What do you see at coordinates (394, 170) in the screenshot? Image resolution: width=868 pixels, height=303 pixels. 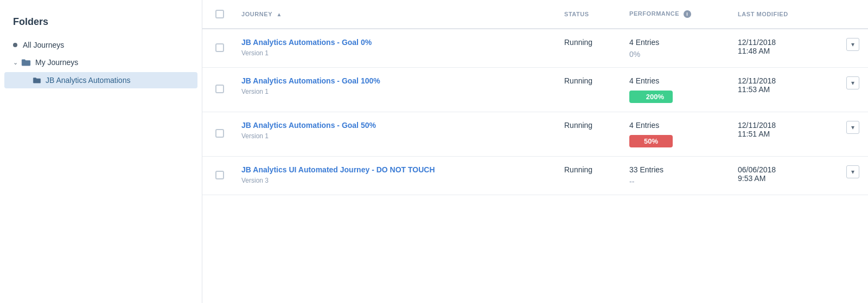 I see `journey-link-3: JB Analytics UI Automated Journey - DO N…` at bounding box center [394, 170].